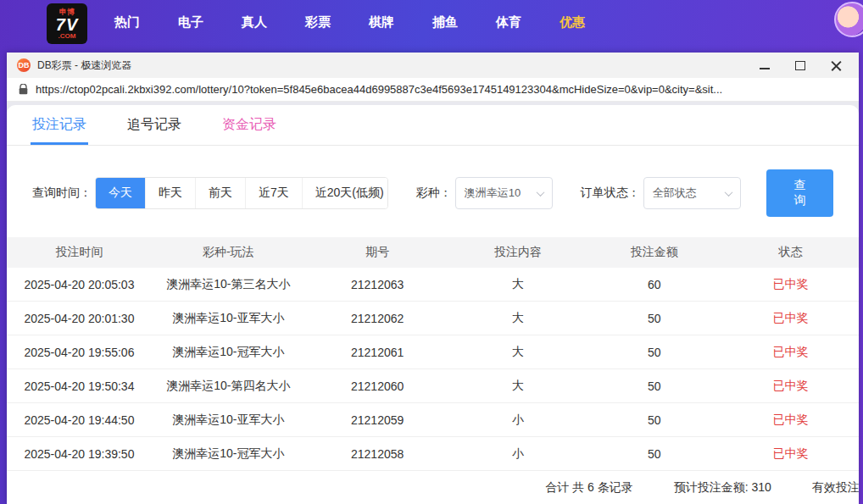 The image size is (863, 504). I want to click on time-option-yesterday: 昨天, so click(170, 193).